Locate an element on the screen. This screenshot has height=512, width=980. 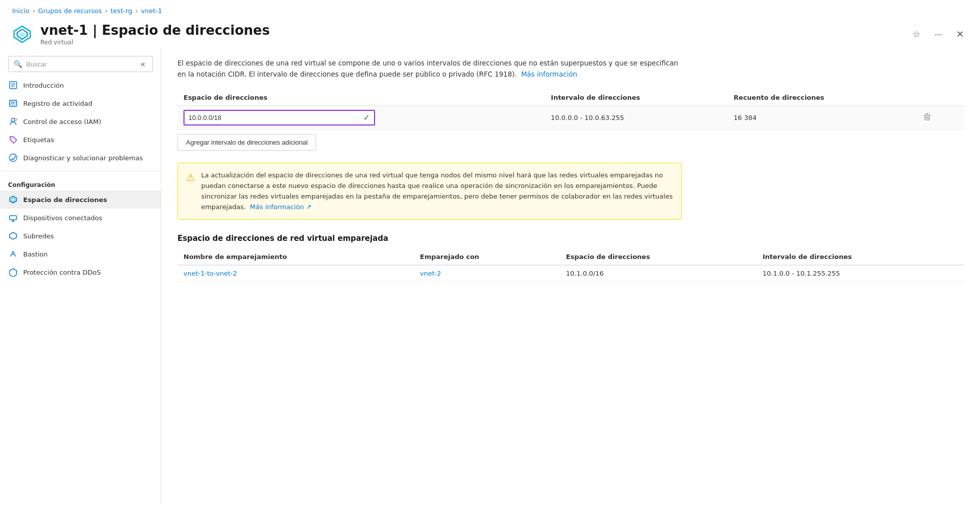
peered-col-name: Nombre de emparejamiento is located at coordinates (295, 257).